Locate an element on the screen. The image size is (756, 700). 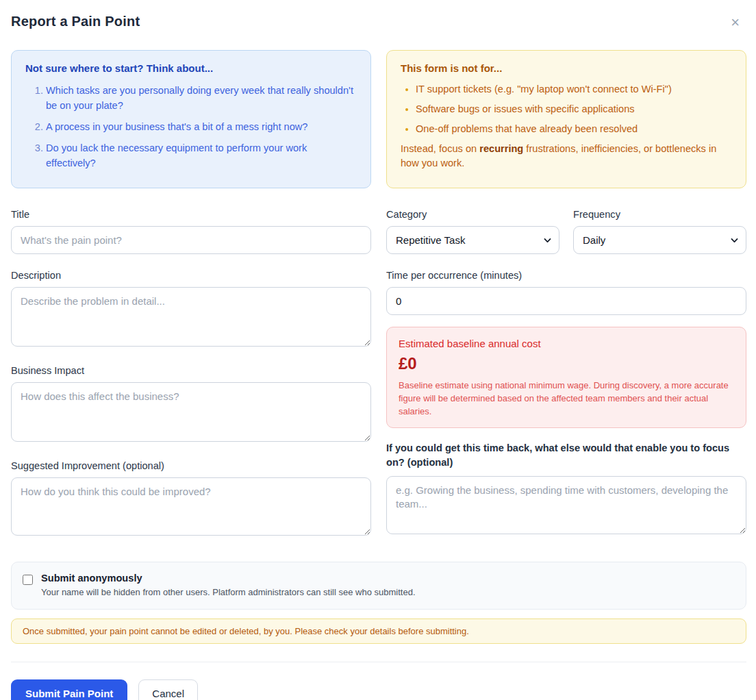
hint-list-item: A process in your business that's a bit … is located at coordinates (201, 127).